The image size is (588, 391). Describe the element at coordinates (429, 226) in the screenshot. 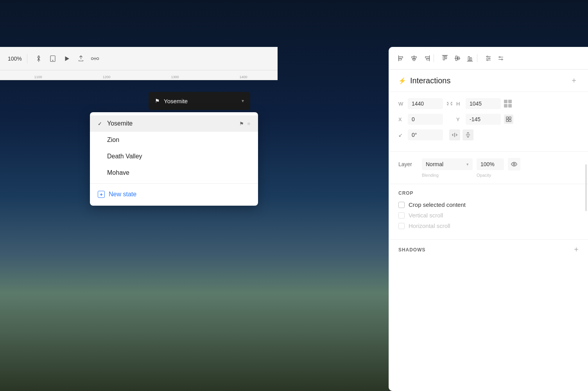

I see `horizontal-scroll-label: Horizontal scroll` at that location.